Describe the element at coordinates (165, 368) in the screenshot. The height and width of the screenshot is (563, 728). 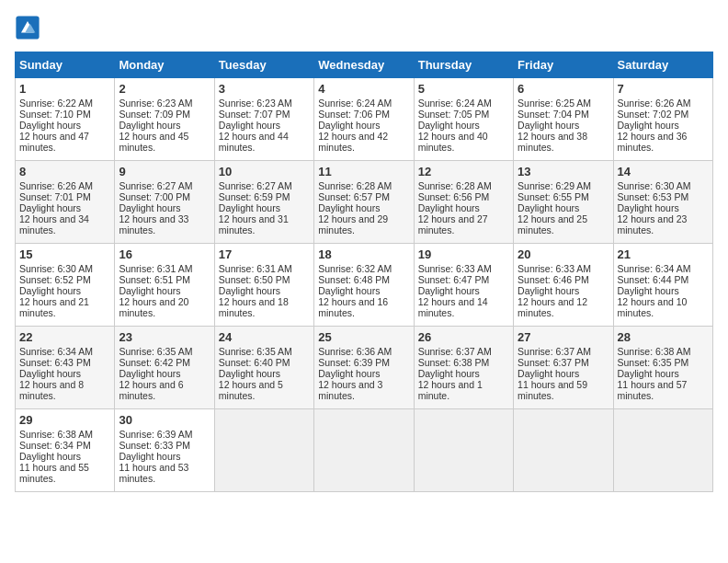
I see `table-cell-day-23: 23Sunrise: 6:35 AMSunset: 6:42 PMDayligh…` at that location.